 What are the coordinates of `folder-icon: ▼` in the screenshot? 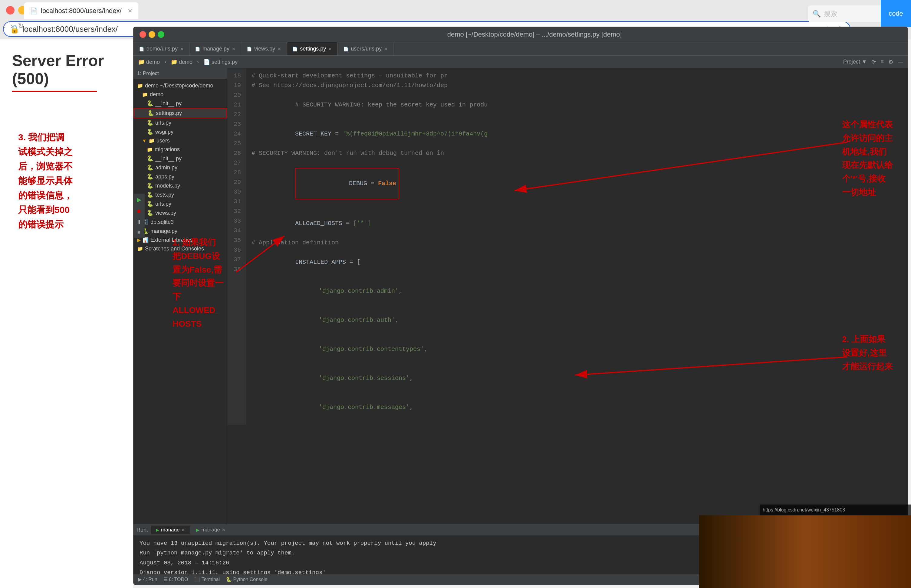 It's located at (144, 141).